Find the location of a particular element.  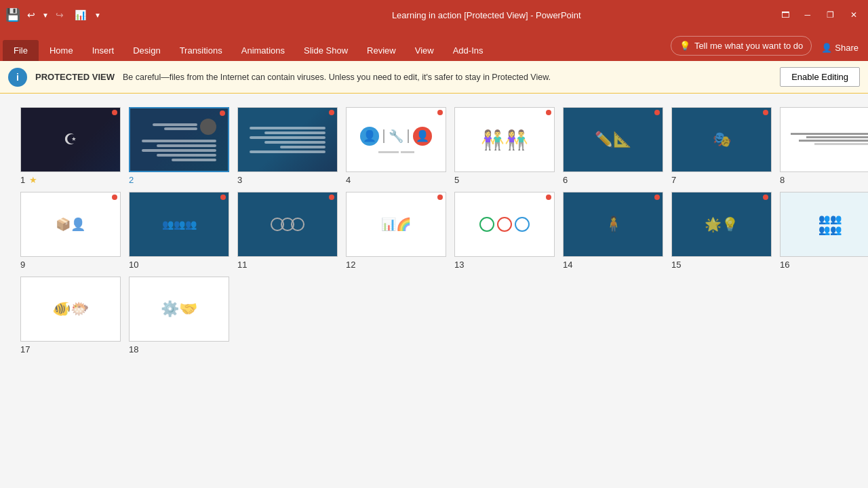

protected-message: Be careful—files from the Internet can c… is located at coordinates (448, 77).